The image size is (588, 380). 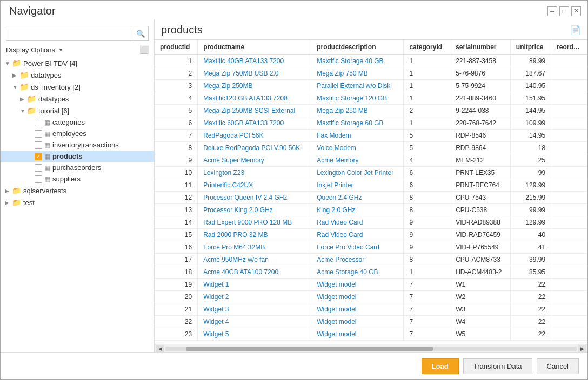 I want to click on table-cell: Mega Zip 750 MB, so click(x=358, y=73).